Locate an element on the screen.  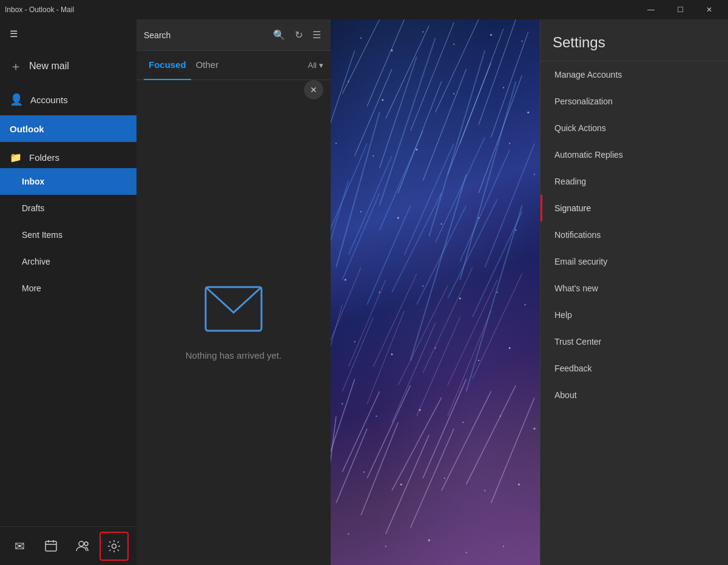
settings-item-about: About is located at coordinates (635, 395).